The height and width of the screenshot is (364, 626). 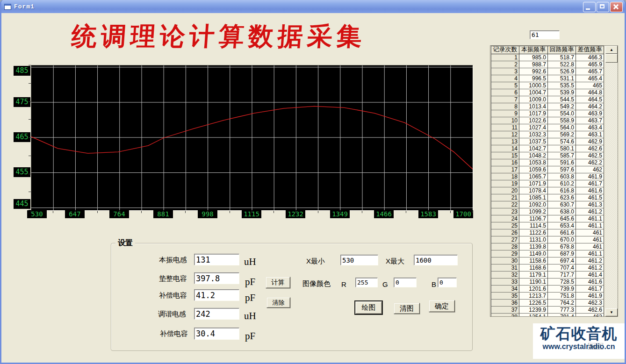 What do you see at coordinates (548, 282) in the screenshot?
I see `table-row: 331190.1728.5461.6` at bounding box center [548, 282].